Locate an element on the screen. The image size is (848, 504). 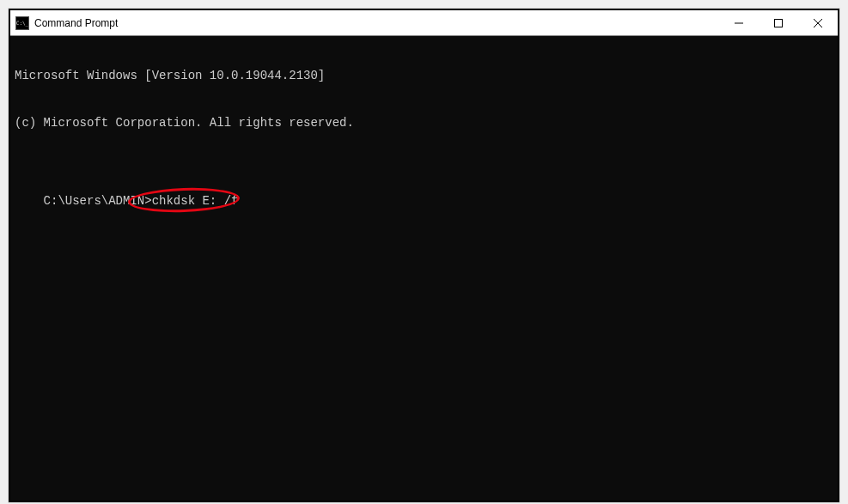
title-bar-left: Command Prompt is located at coordinates (364, 23).